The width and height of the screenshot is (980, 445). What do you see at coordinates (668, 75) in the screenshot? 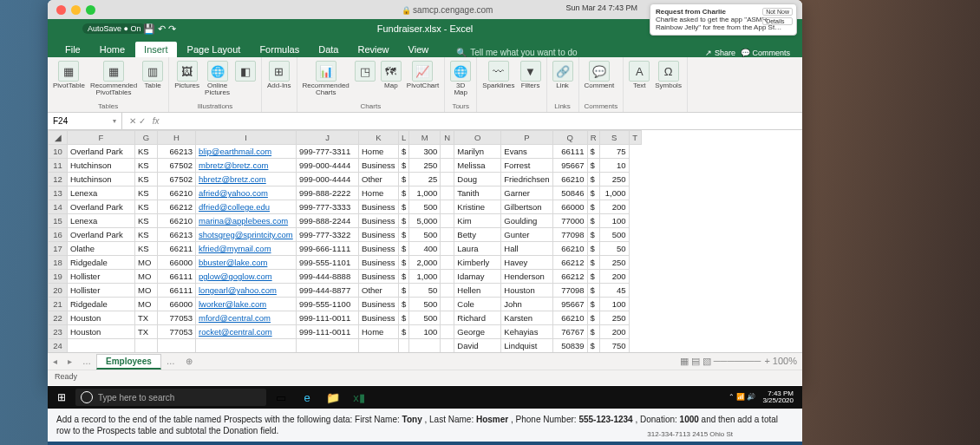
I see `ribbon-symbols-button: ΩSymbols` at bounding box center [668, 75].